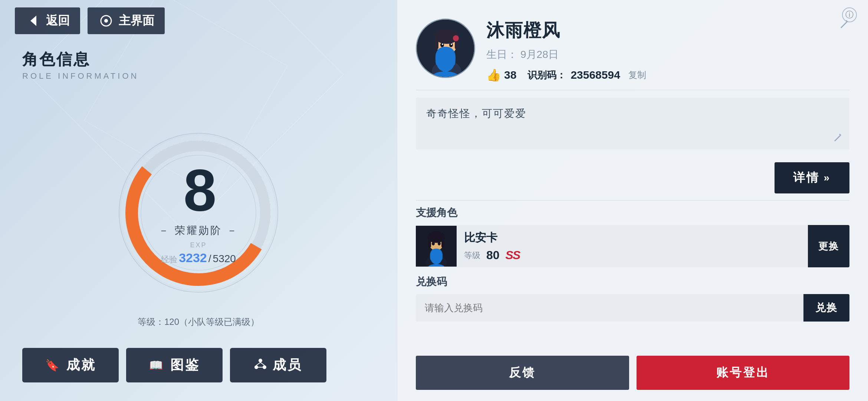 The width and height of the screenshot is (868, 401). What do you see at coordinates (198, 76) in the screenshot?
I see `role-info-sub-title: ROLE INFORMATION` at bounding box center [198, 76].